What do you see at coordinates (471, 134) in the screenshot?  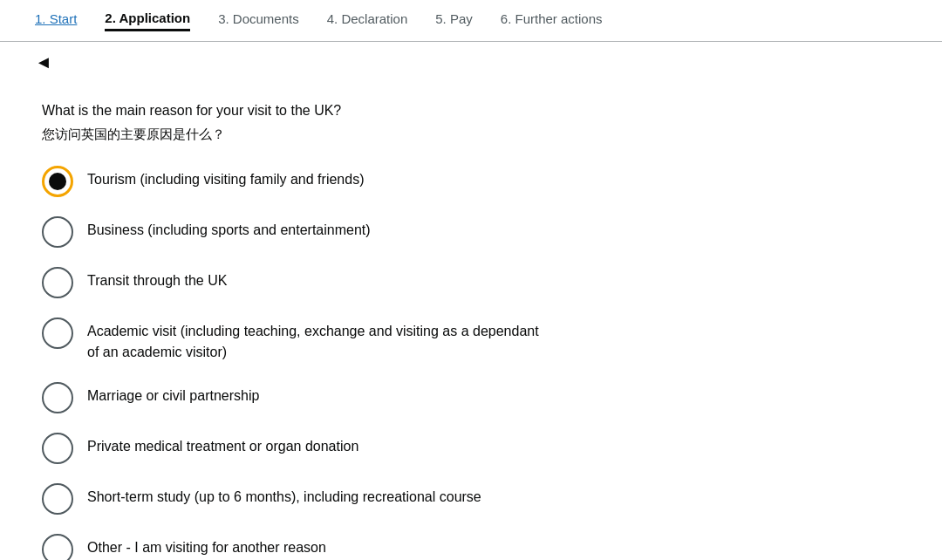 I see `question-text-cn: 您访问英国的主要原因是什么？` at bounding box center [471, 134].